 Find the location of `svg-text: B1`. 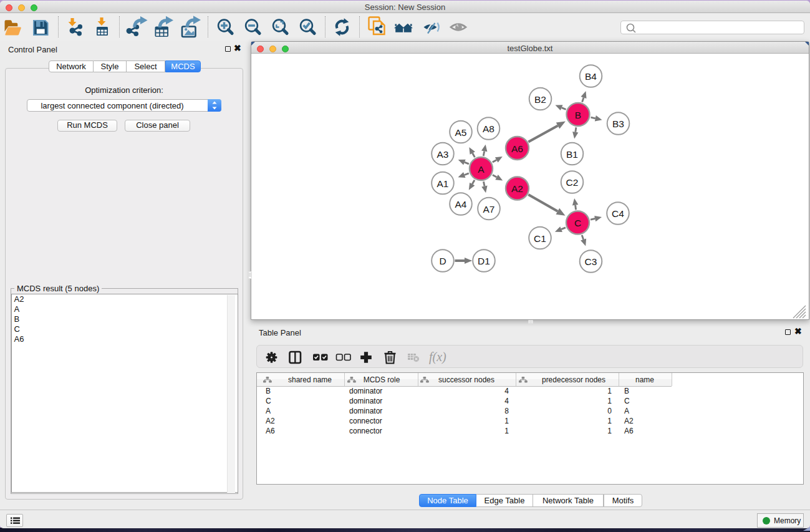

svg-text: B1 is located at coordinates (572, 155).